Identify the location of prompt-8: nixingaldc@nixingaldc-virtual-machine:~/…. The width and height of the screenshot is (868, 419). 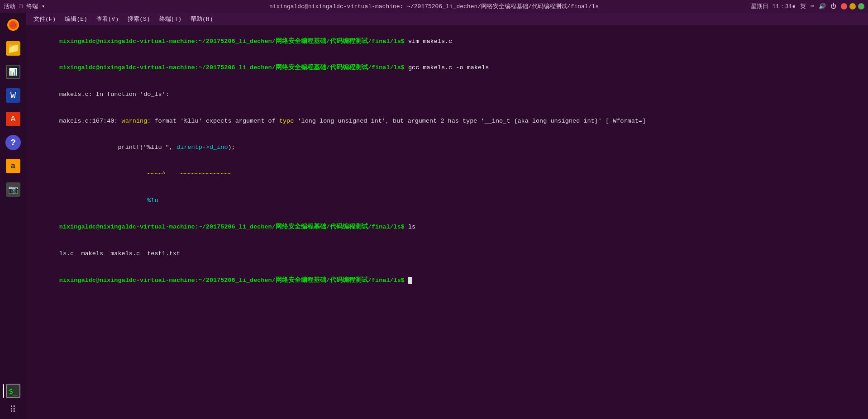
(232, 227).